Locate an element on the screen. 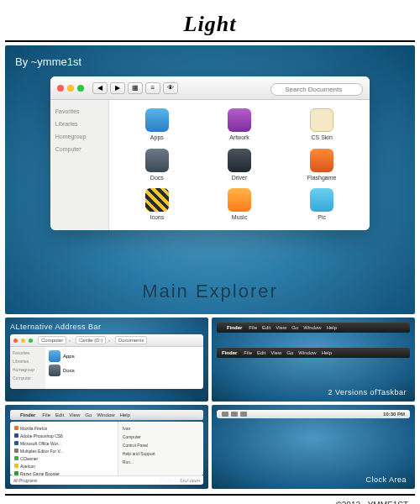 The image size is (420, 504). theme-title-bar: Light is located at coordinates (210, 24).